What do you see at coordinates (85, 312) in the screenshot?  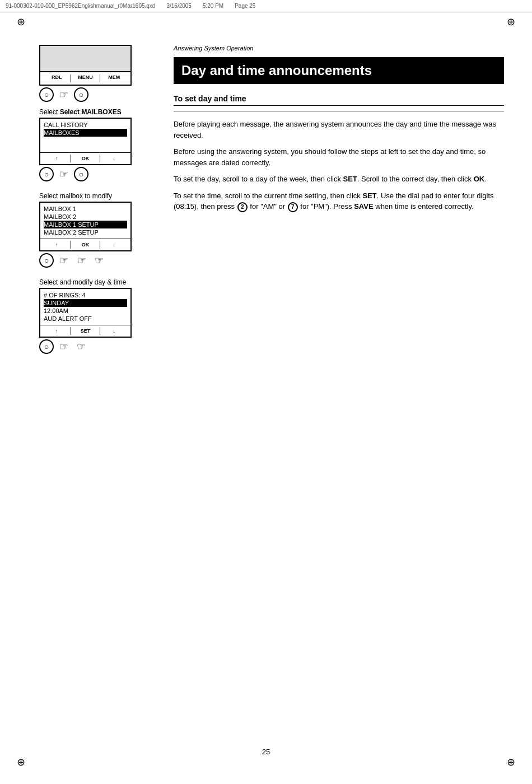 I see `step3-screen: # OF RINGS: 4 SUNDAY 12:00AM AUD ALERT O…` at bounding box center [85, 312].